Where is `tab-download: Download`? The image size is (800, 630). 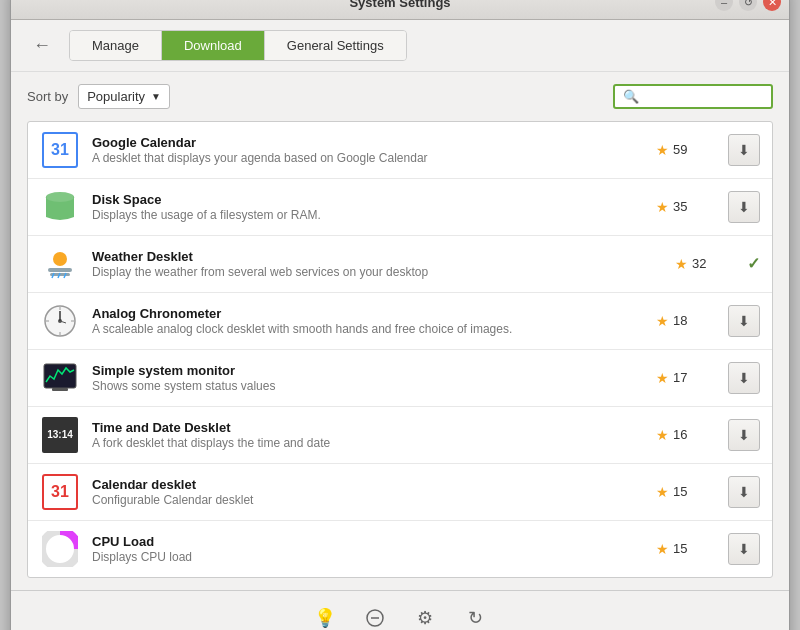 tab-download: Download is located at coordinates (214, 46).